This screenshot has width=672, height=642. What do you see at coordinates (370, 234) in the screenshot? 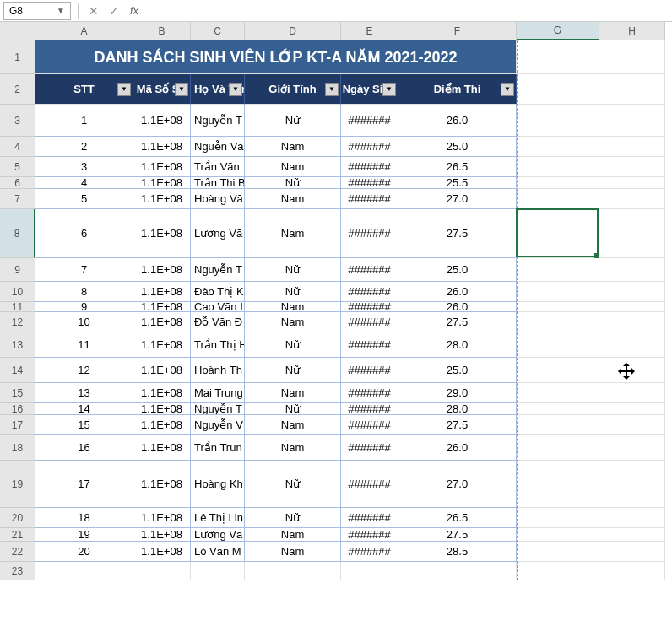
I see `data-cell-r8-c4: #######` at bounding box center [370, 234].